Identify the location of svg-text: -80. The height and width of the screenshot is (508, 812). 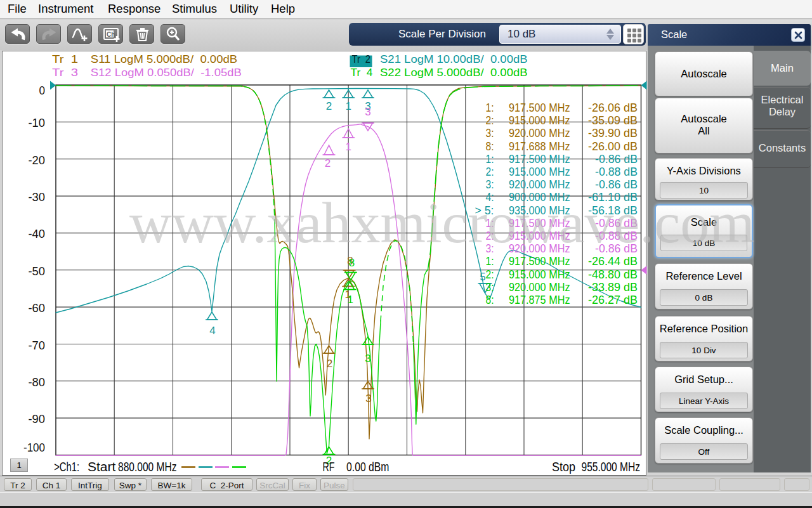
(37, 382).